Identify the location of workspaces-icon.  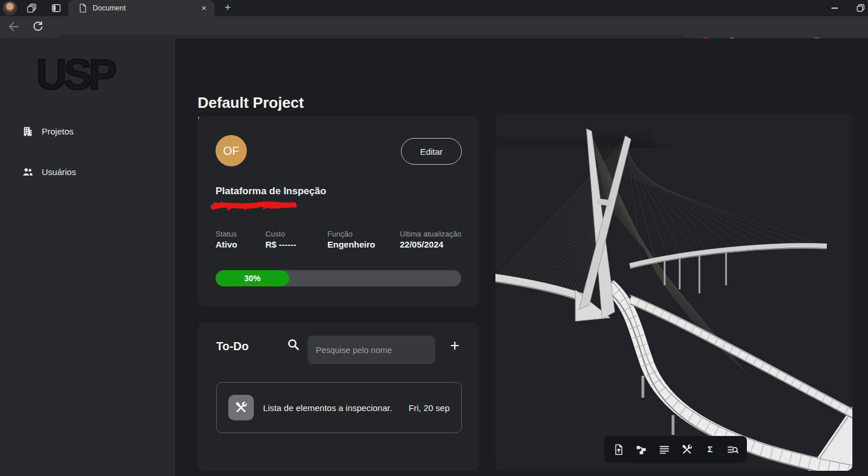
(32, 8).